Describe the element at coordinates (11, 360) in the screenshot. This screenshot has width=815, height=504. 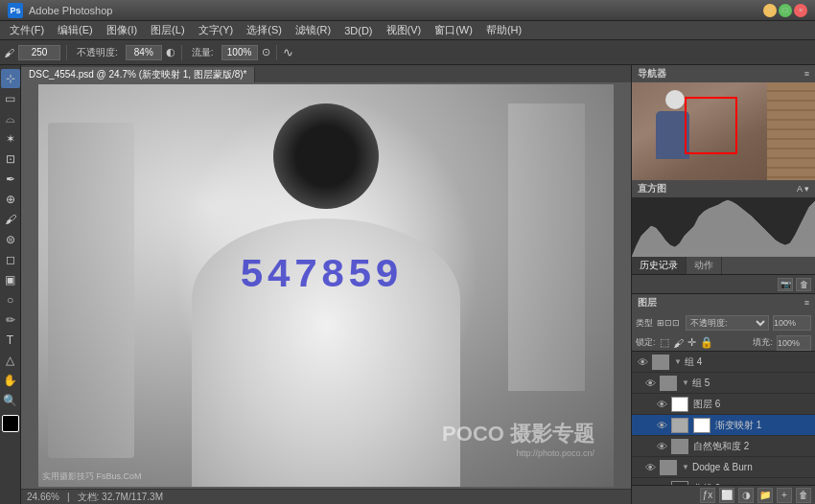
I see `tool-path: △` at that location.